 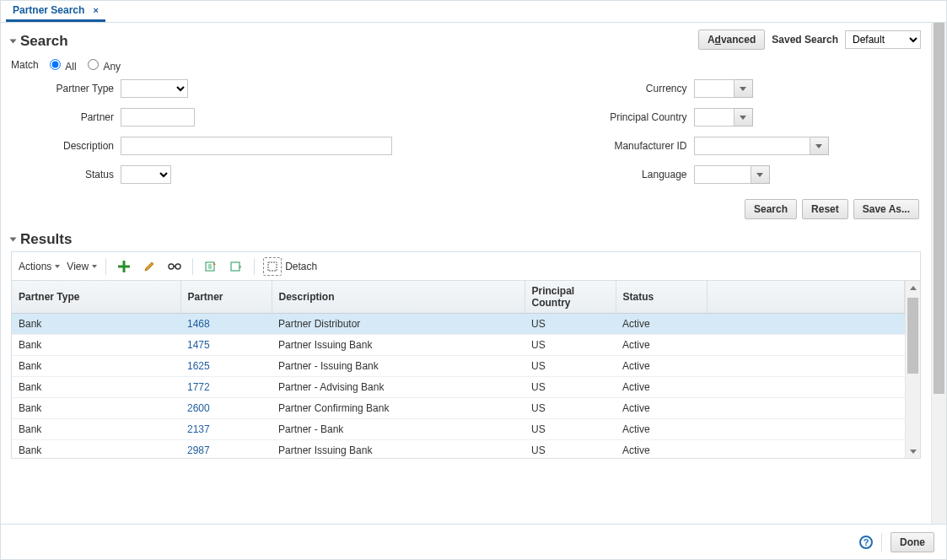 I want to click on saved-search-select: Default, so click(x=883, y=40).